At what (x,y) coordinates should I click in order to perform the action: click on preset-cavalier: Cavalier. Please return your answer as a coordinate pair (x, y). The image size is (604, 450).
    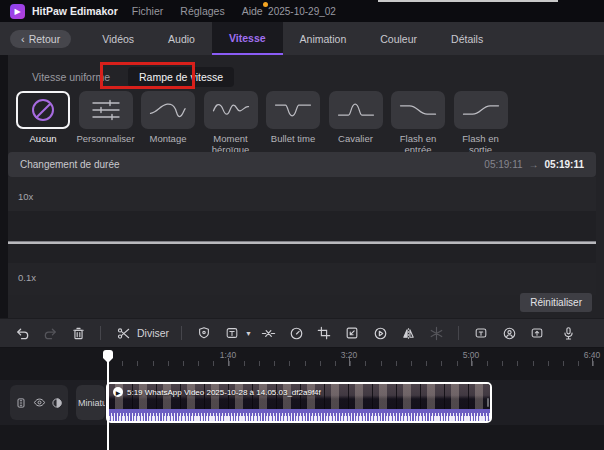
    Looking at the image, I should click on (356, 123).